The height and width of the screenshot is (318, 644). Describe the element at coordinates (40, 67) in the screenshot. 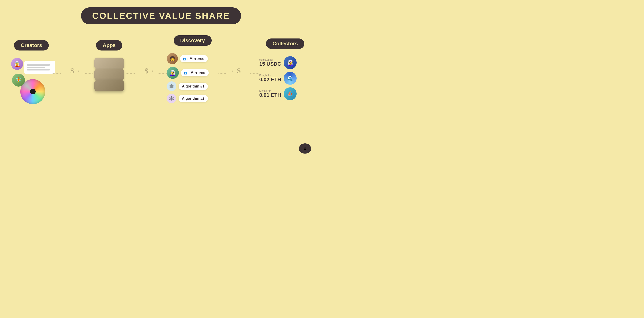

I see `creator-card` at that location.